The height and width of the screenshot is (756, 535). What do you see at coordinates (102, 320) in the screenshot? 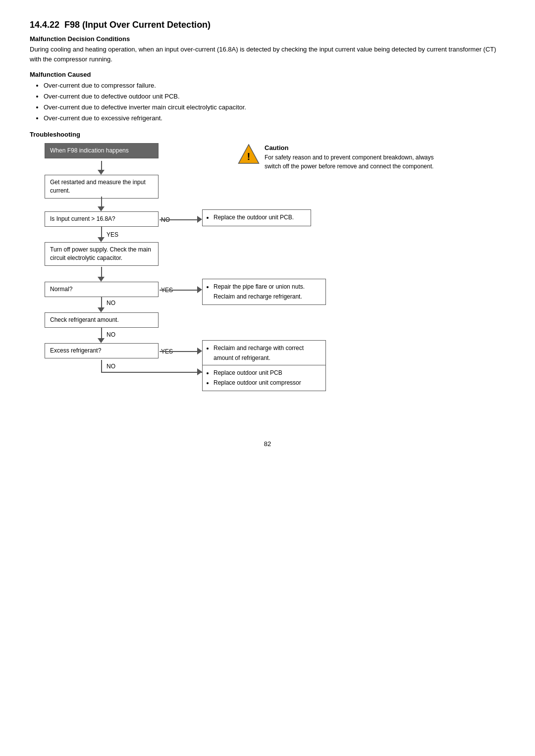
I see `fc-step5-box: Check refrigerant amount.` at bounding box center [102, 320].